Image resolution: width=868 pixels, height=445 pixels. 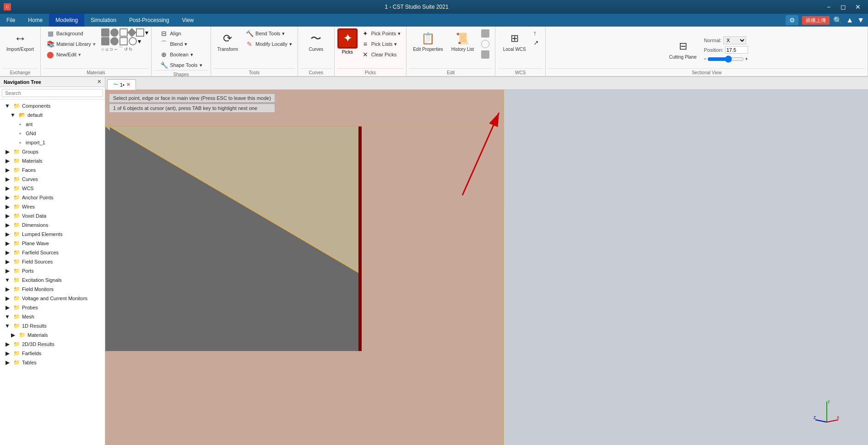 I want to click on close-button: ✕, so click(x=858, y=7).